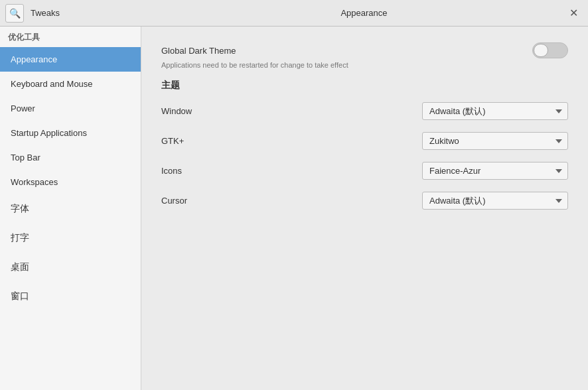 This screenshot has height=390, width=588. What do you see at coordinates (541, 50) in the screenshot?
I see `toggle-knob` at bounding box center [541, 50].